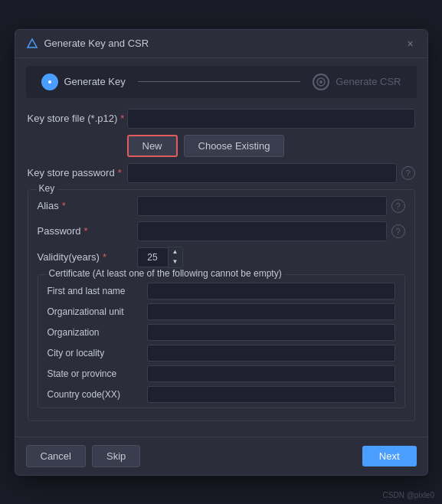 This screenshot has height=504, width=442. What do you see at coordinates (87, 257) in the screenshot?
I see `validity-label: Validity(years) *` at bounding box center [87, 257].